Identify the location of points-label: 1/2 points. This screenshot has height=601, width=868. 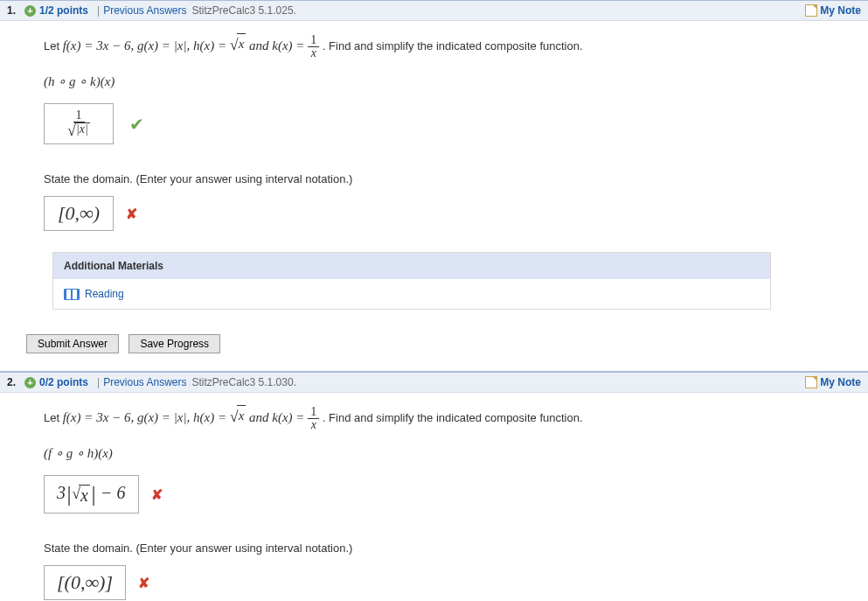
(64, 10).